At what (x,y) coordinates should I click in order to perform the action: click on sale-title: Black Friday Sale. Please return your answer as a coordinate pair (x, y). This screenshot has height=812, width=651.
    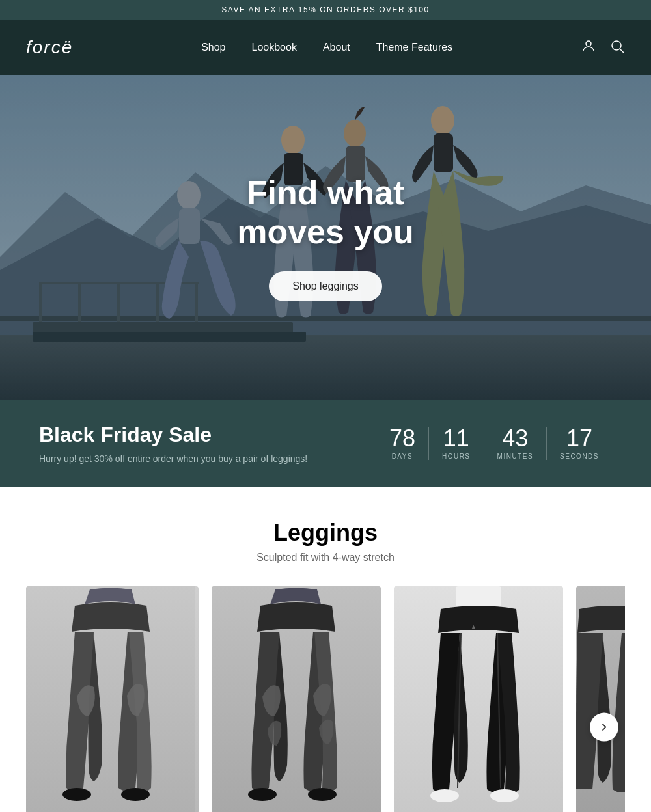
    Looking at the image, I should click on (173, 435).